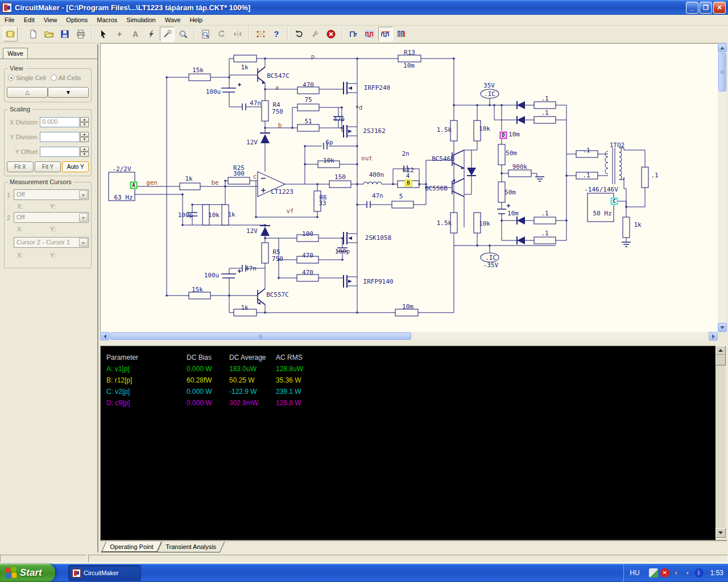  What do you see at coordinates (688, 573) in the screenshot?
I see `muted-volume-icon: ◖` at bounding box center [688, 573].